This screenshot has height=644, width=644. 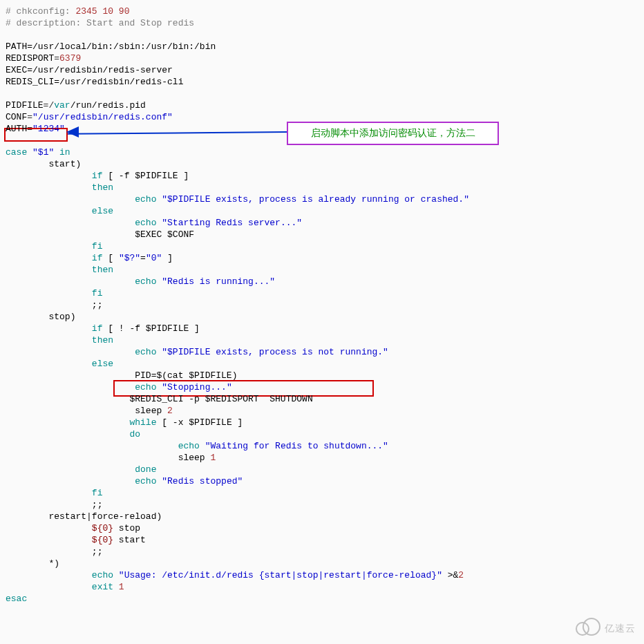 I want to click on zero-test-val: "0", so click(x=153, y=258).